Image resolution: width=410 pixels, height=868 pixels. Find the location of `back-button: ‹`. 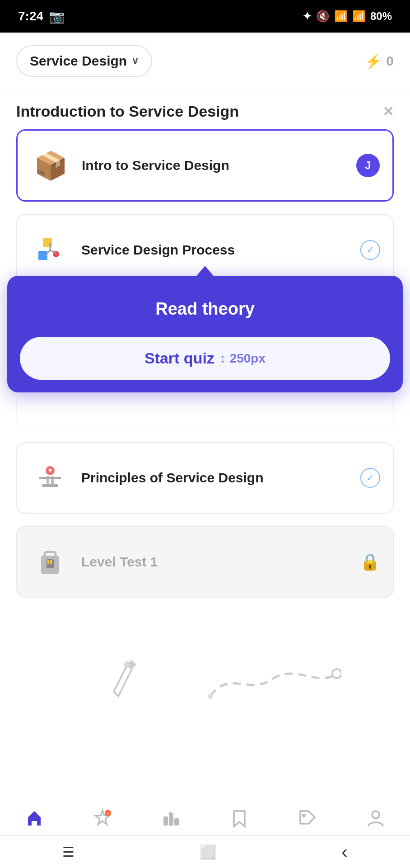

back-button: ‹ is located at coordinates (344, 852).